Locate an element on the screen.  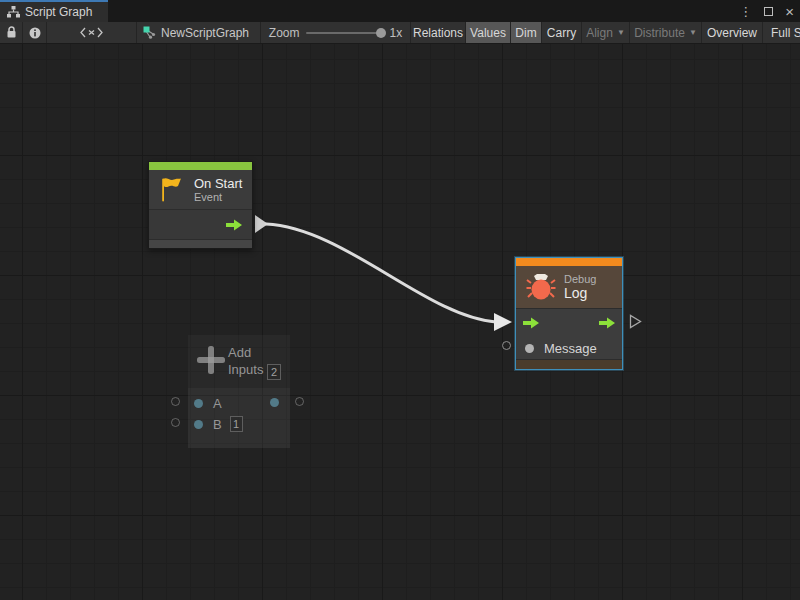
node-add-inputs-ghost: Add Inputs 2 A B 1 is located at coordinates (239, 392).